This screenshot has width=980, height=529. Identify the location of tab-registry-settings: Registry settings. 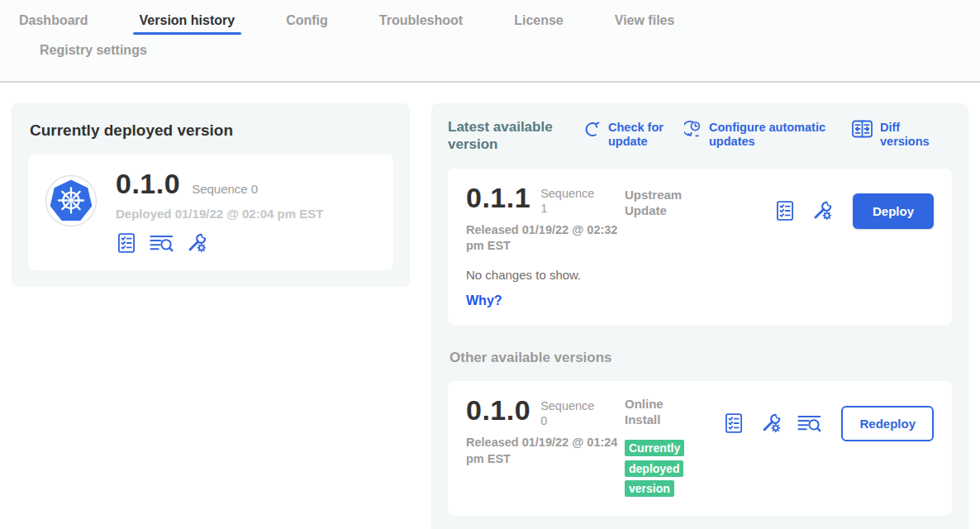
(93, 55).